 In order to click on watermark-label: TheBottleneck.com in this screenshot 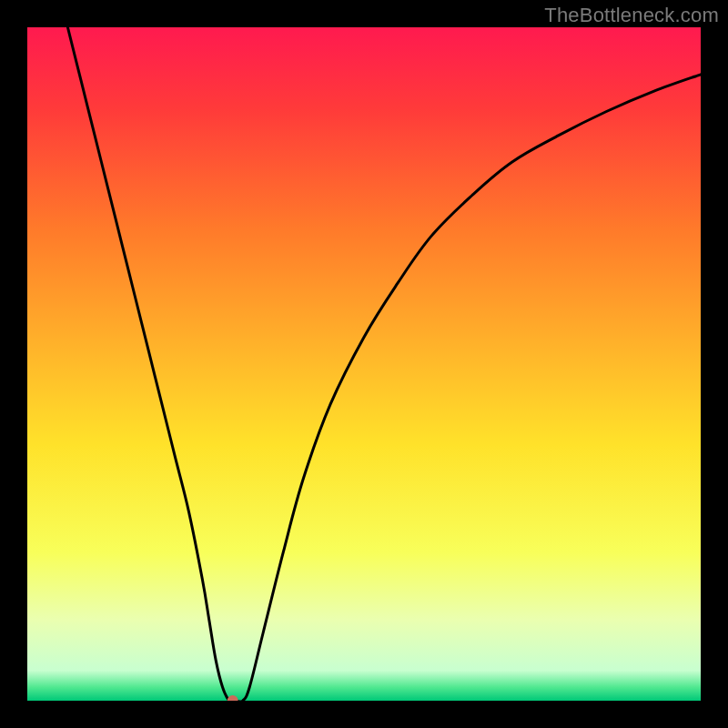, I will do `click(632, 15)`.